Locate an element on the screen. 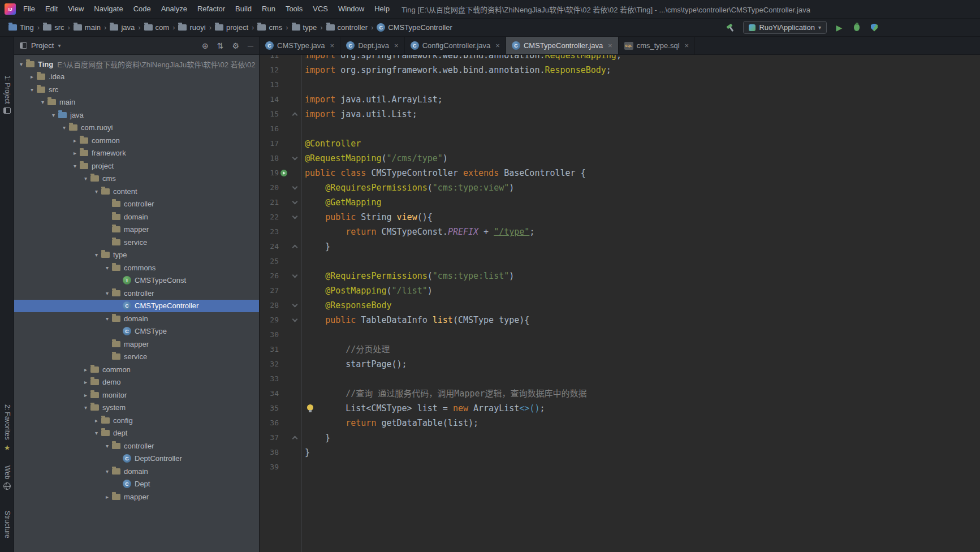 The width and height of the screenshot is (980, 552). menu-item-edit: Edit is located at coordinates (51, 9).